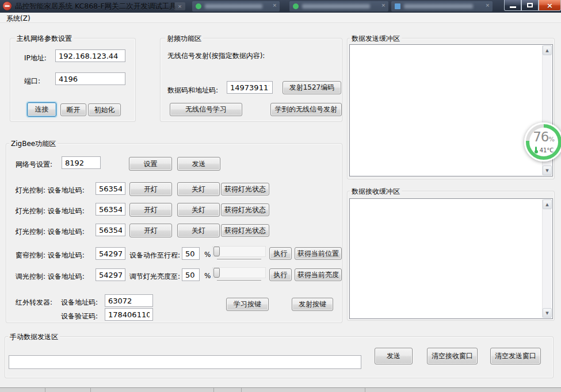 The height and width of the screenshot is (392, 561). What do you see at coordinates (394, 356) in the screenshot?
I see `manual-send-button: 发送` at bounding box center [394, 356].